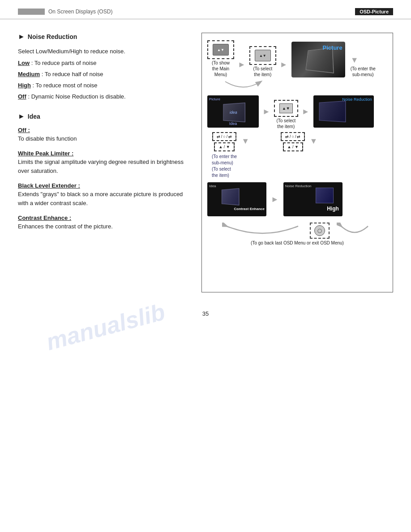 The height and width of the screenshot is (532, 411). I want to click on enter-submenu-nav-box2: ⇄ / ○ / ⇄, so click(293, 137).